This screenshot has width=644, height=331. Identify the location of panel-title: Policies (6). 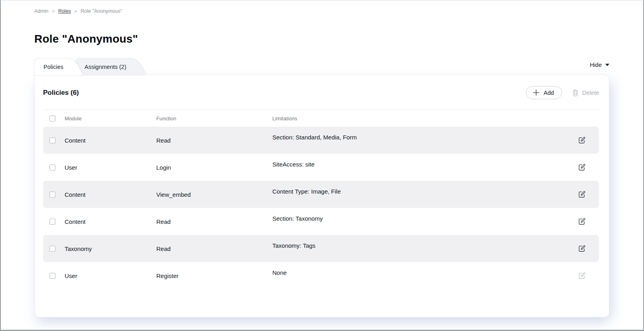
(61, 93).